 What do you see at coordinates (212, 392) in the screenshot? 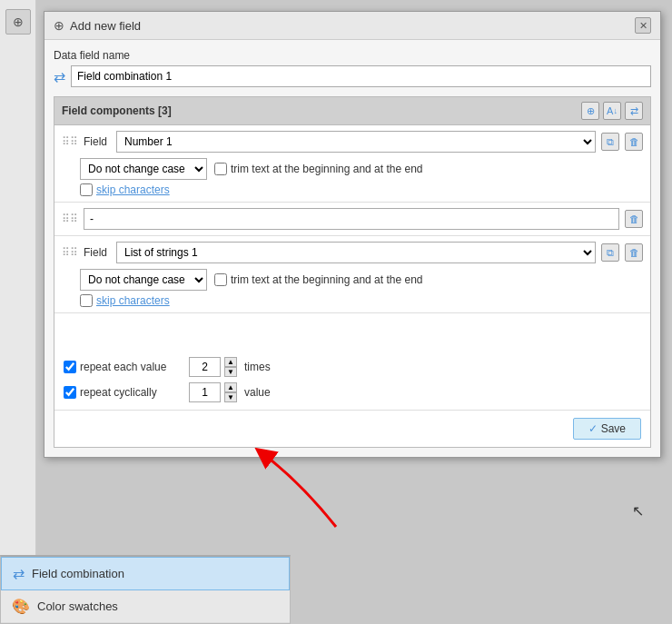
I see `repeat-cyclically-number-group: ▲ ▼` at bounding box center [212, 392].